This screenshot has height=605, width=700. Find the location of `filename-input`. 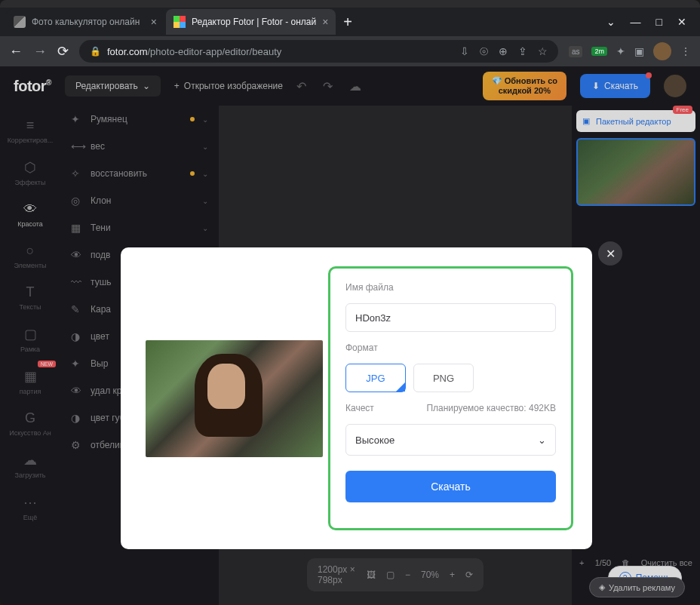

filename-input is located at coordinates (451, 318).